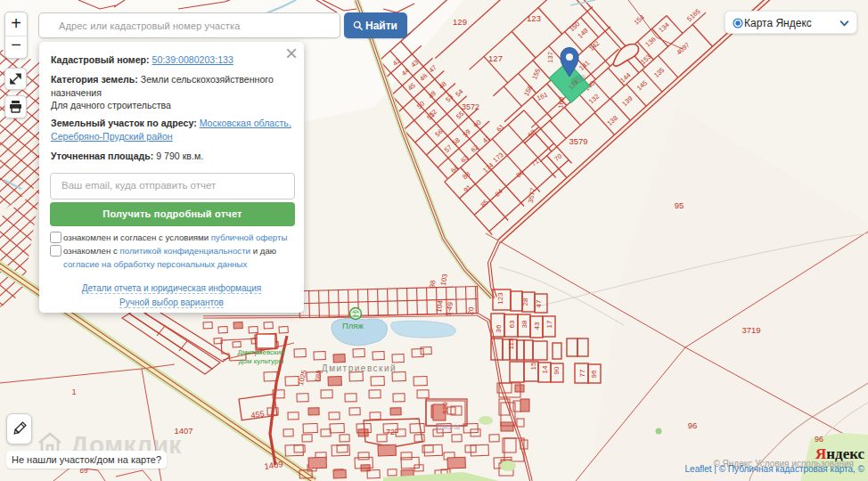 The width and height of the screenshot is (868, 481). What do you see at coordinates (524, 324) in the screenshot?
I see `svg-text: 38` at bounding box center [524, 324].